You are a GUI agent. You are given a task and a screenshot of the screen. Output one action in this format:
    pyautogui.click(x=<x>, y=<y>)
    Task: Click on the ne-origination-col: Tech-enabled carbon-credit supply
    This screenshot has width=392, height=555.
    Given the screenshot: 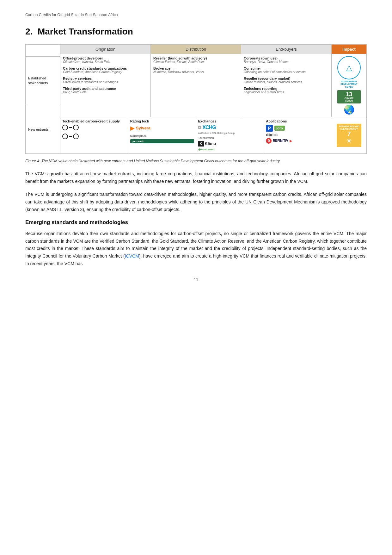 What is the action you would take?
    pyautogui.click(x=94, y=135)
    